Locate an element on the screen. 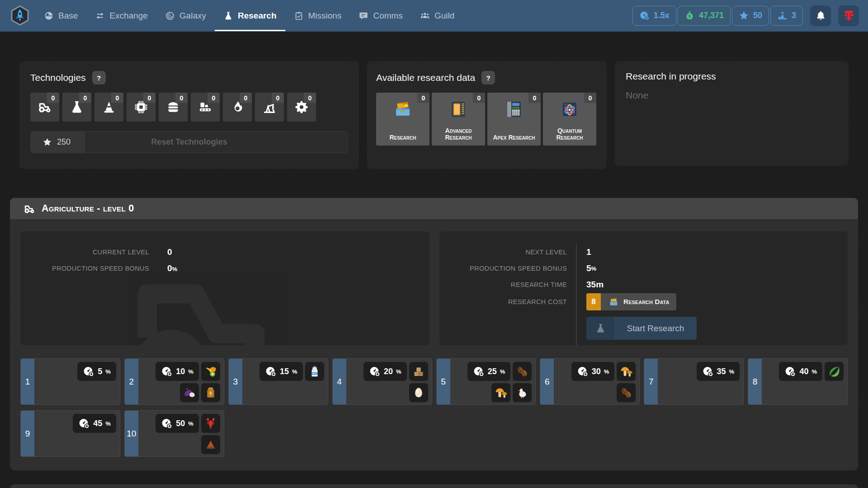 This screenshot has height=488, width=868. research-data-apex-research: 0Apex Research is located at coordinates (514, 119).